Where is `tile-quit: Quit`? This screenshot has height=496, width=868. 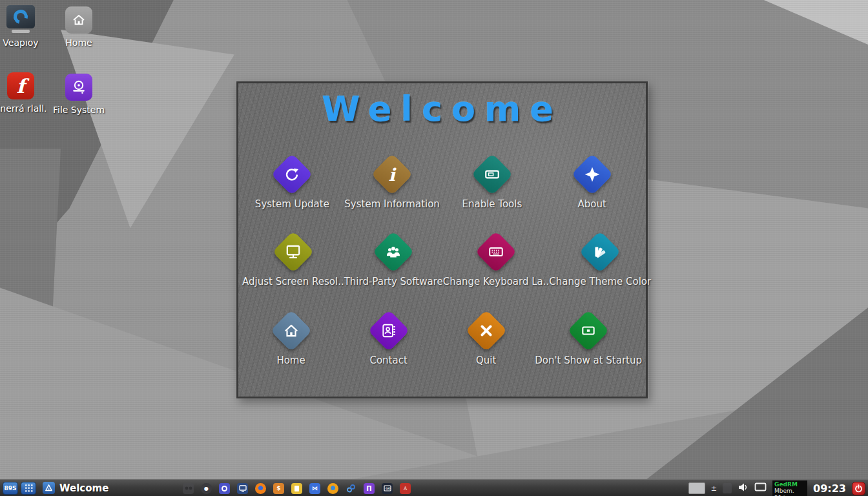
tile-quit: Quit is located at coordinates (486, 338).